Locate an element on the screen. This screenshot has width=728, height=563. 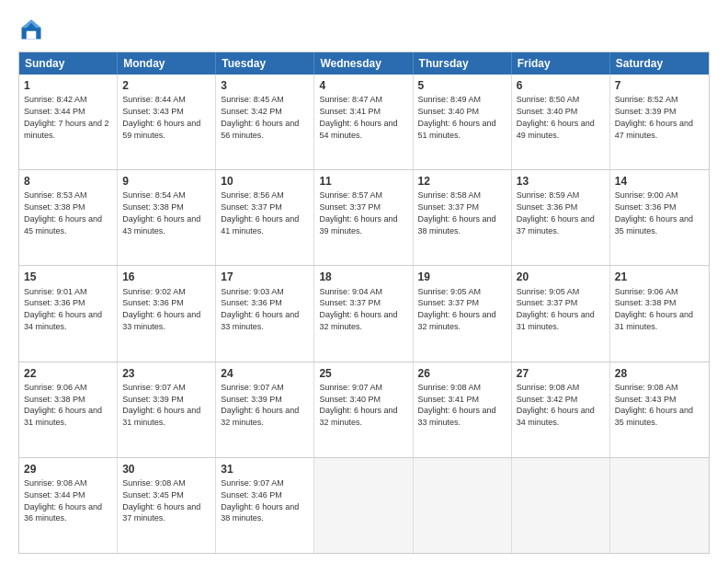
calendar-header: SundayMondayTuesdayWednesdayThursdayFrid… is located at coordinates (364, 63).